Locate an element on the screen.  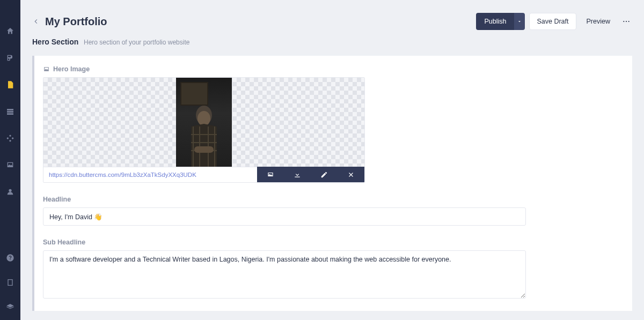
sidebar-help is located at coordinates (10, 258).